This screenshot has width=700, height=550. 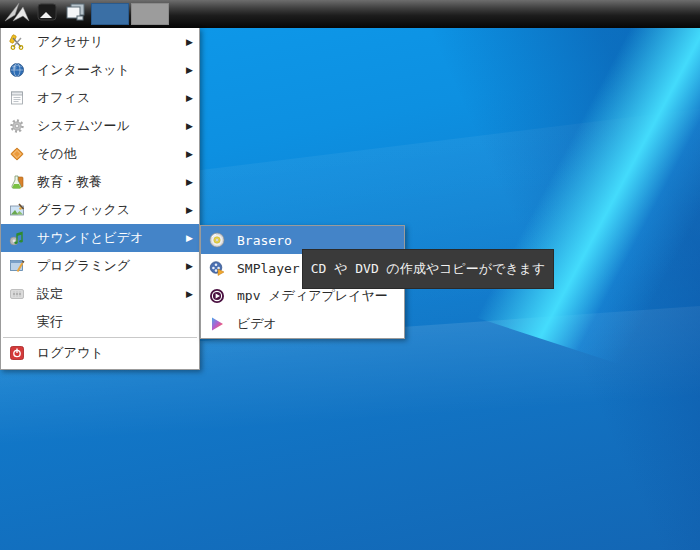 I want to click on menu-item-label: アクセサリ, so click(x=106, y=42).